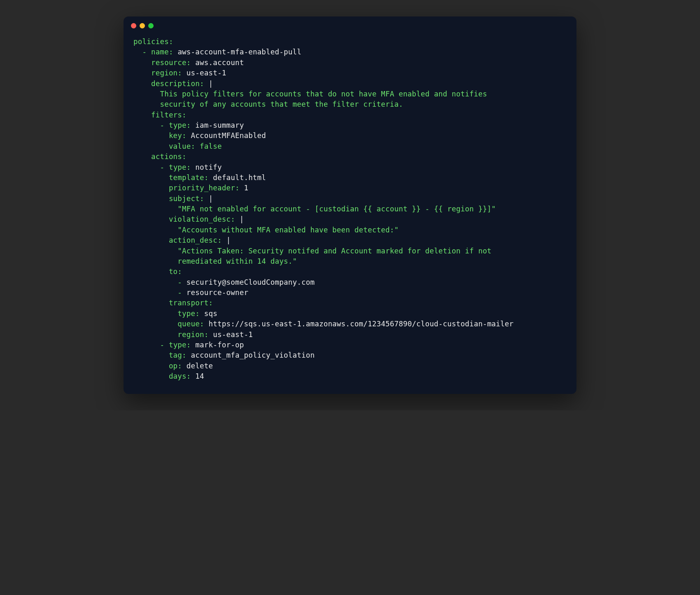  I want to click on yaml-key: template:, so click(173, 178).